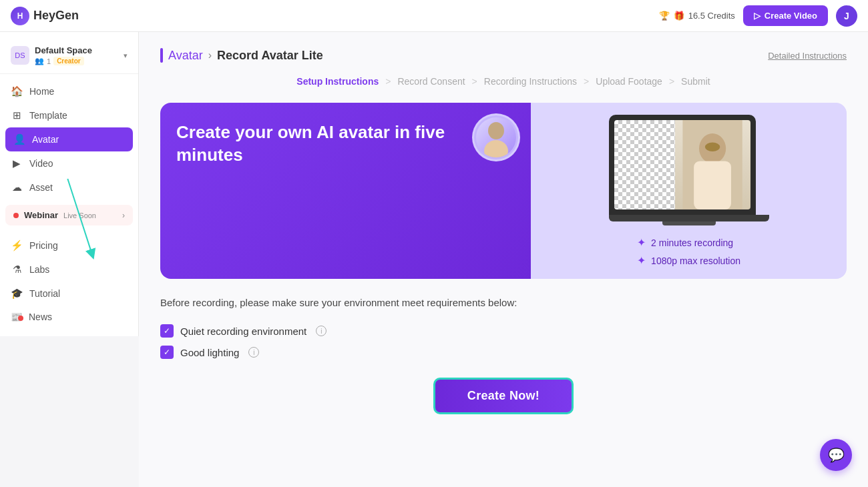 The image size is (868, 487). Describe the element at coordinates (243, 331) in the screenshot. I see `checklist-label-quiet: Quiet recording environment` at that location.